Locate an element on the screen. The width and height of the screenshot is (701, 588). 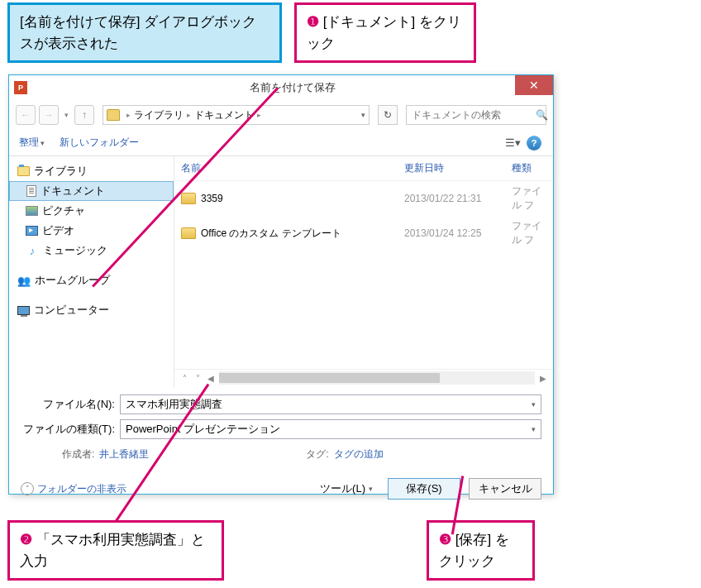
close-button: ✕ is located at coordinates (534, 85).